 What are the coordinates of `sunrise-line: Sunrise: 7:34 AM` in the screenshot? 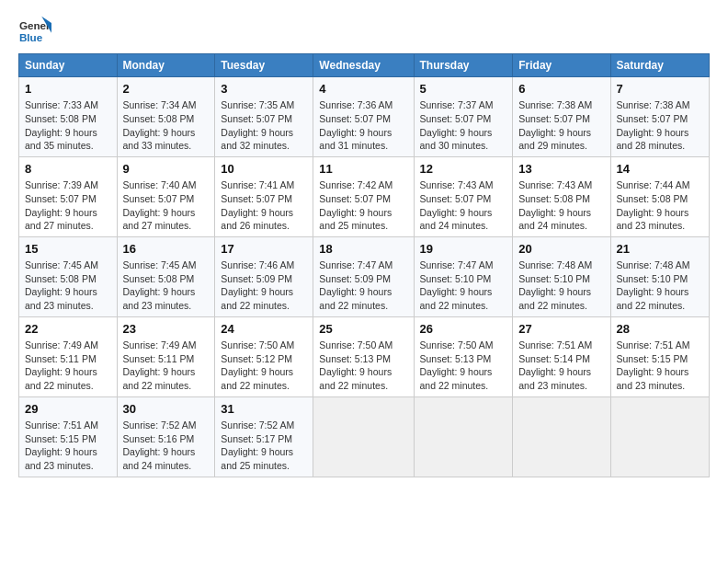 It's located at (160, 105).